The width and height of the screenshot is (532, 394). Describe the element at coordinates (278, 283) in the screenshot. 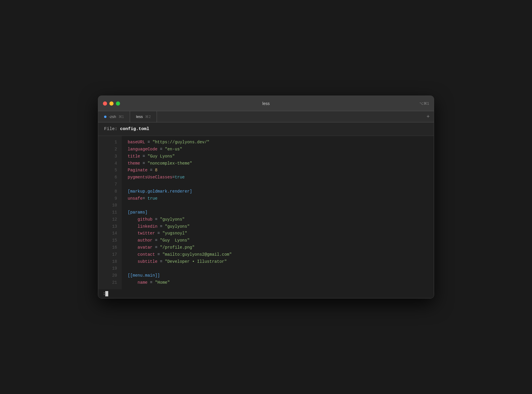

I see `code-line-21: name = "Home"` at that location.